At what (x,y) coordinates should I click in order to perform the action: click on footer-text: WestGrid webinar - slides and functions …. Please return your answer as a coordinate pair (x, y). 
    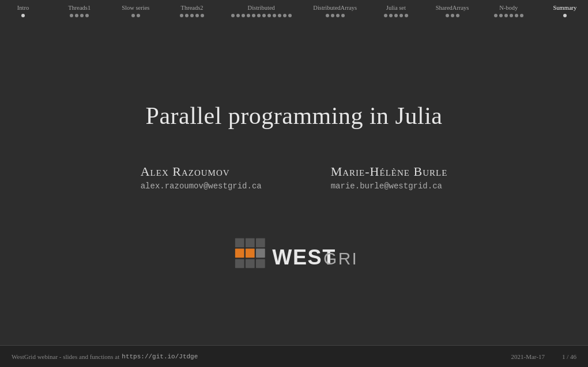
    Looking at the image, I should click on (66, 357).